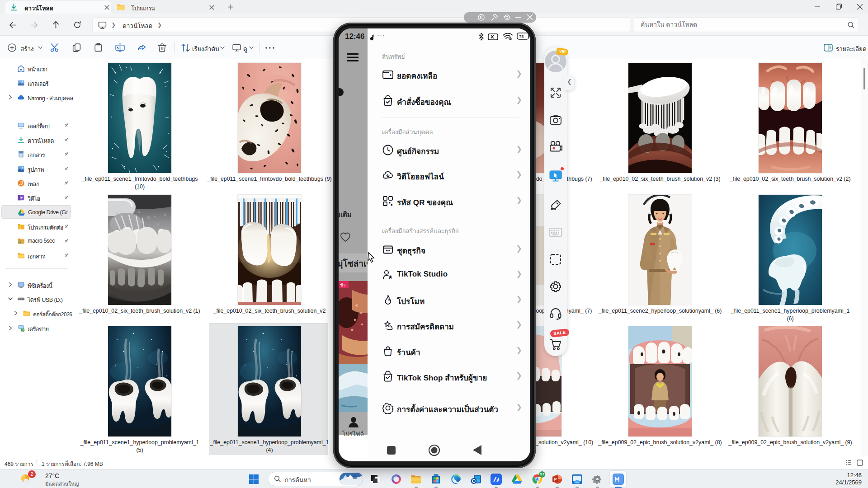 This screenshot has width=868, height=488. Describe the element at coordinates (522, 36) in the screenshot. I see `svg-text: 75` at that location.